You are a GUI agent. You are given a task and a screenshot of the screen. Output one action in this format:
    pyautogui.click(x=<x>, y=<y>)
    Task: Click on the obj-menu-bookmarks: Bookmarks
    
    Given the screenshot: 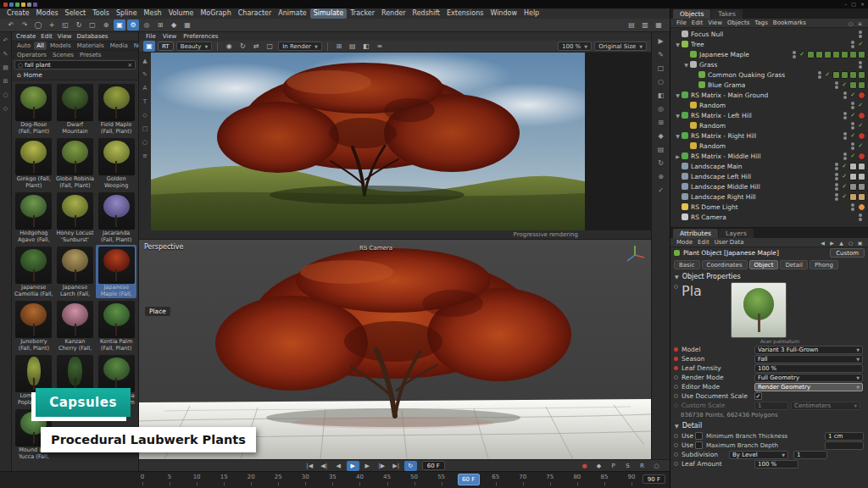 What is the action you would take?
    pyautogui.click(x=790, y=24)
    